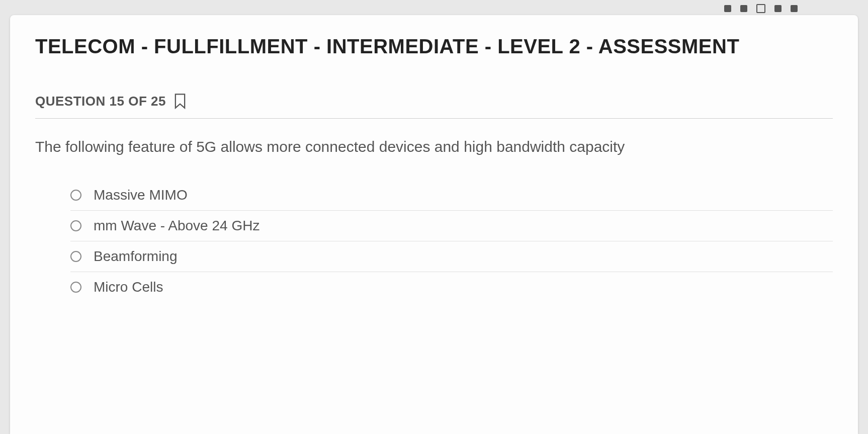 This screenshot has width=868, height=434. What do you see at coordinates (141, 195) in the screenshot?
I see `option-label: Massive MIMO` at bounding box center [141, 195].